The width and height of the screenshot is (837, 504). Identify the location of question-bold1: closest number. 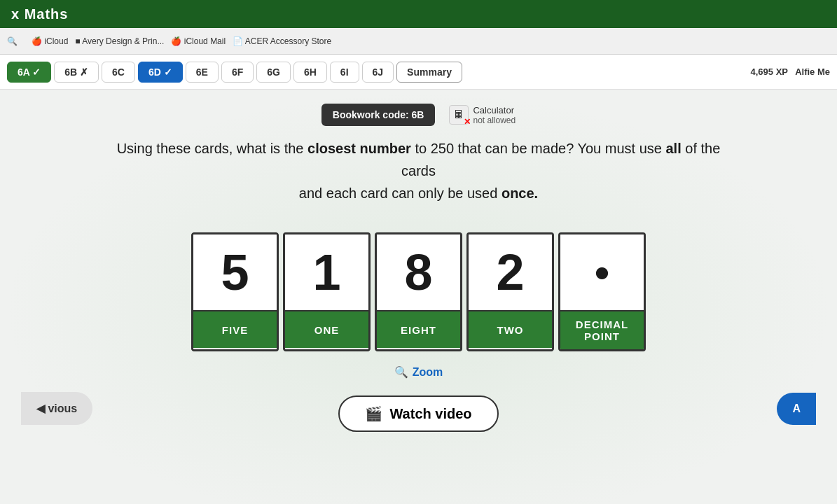
(359, 148).